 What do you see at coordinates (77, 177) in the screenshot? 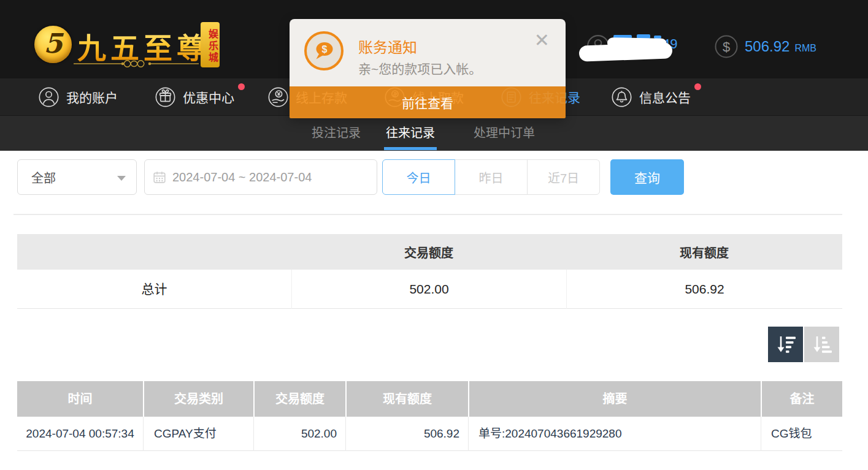
I see `type-select: 全部` at bounding box center [77, 177].